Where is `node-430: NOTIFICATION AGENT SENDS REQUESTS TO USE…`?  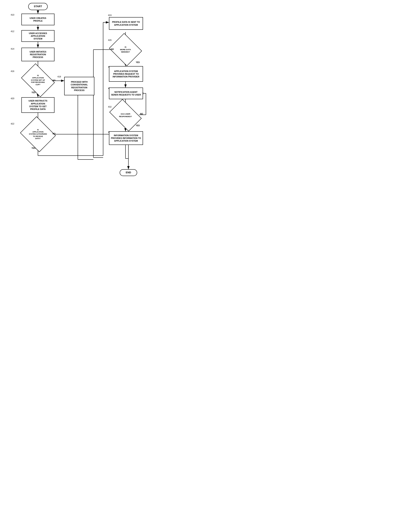
node-430: NOTIFICATION AGENT SENDS REQUESTS TO USE… is located at coordinates (126, 93).